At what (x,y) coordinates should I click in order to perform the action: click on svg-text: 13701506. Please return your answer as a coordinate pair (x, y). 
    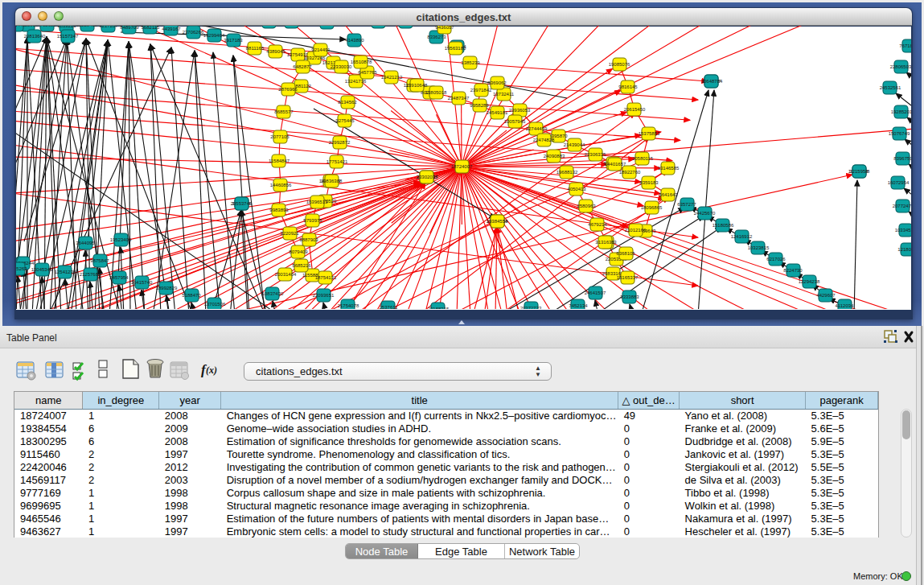
    Looking at the image, I should click on (216, 304).